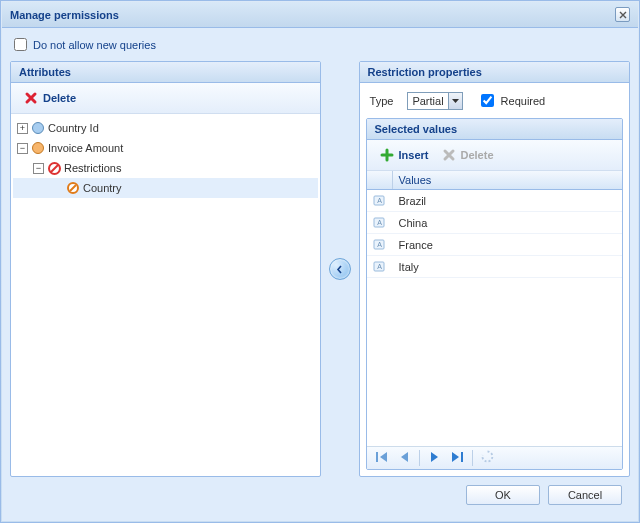  What do you see at coordinates (340, 270) in the screenshot?
I see `chevron-left-icon` at bounding box center [340, 270].